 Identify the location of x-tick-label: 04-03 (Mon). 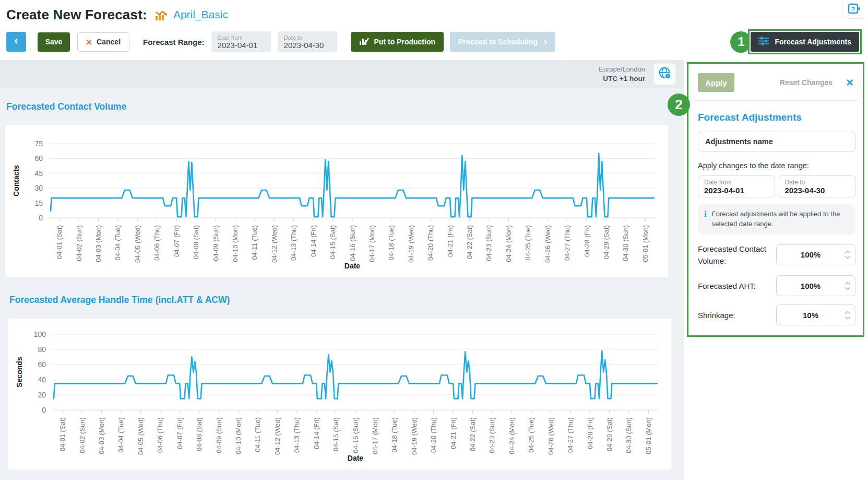
(101, 436).